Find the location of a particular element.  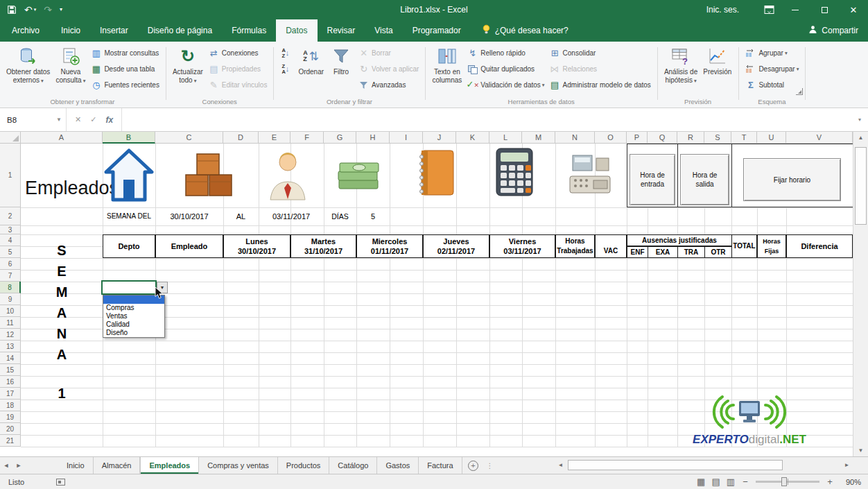

close-button: ✕ is located at coordinates (853, 10).